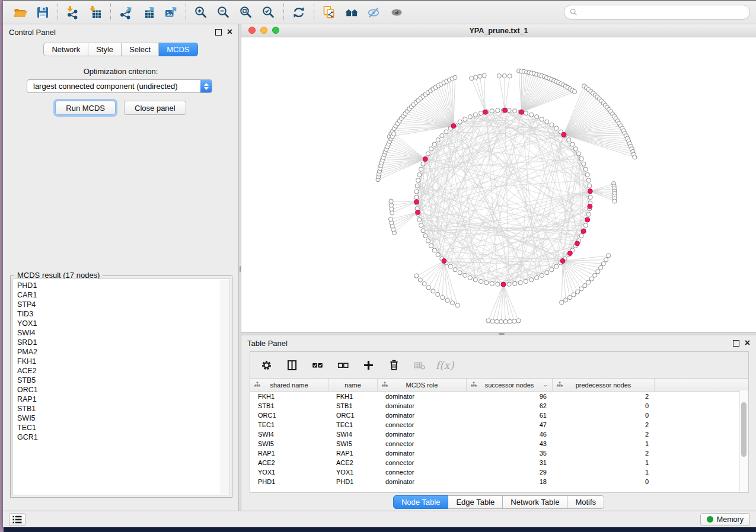 This screenshot has width=756, height=532. What do you see at coordinates (510, 434) in the screenshot?
I see `table-cell: 46` at bounding box center [510, 434].